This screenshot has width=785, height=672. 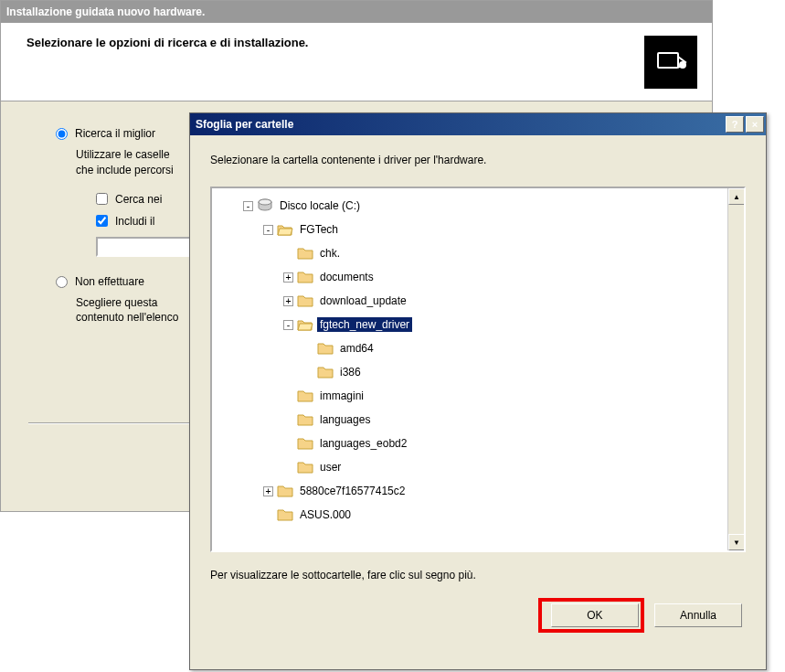 I want to click on radio-no-search-label: Non effettuare, so click(x=110, y=282).